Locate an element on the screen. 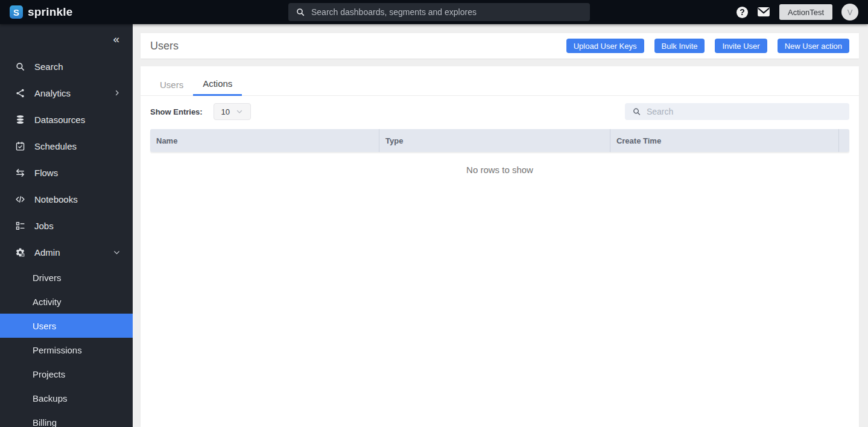 The height and width of the screenshot is (427, 868). topbar: S sprinkle ? ActionTest V is located at coordinates (434, 12).